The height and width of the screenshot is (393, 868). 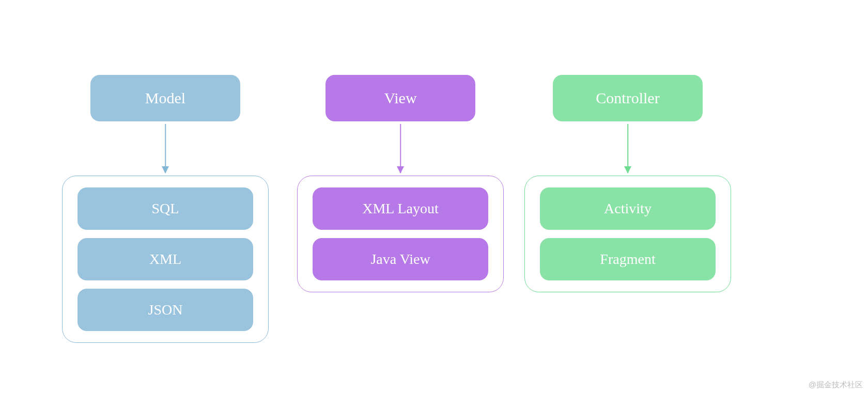 I want to click on header-model-label: Model, so click(x=165, y=98).